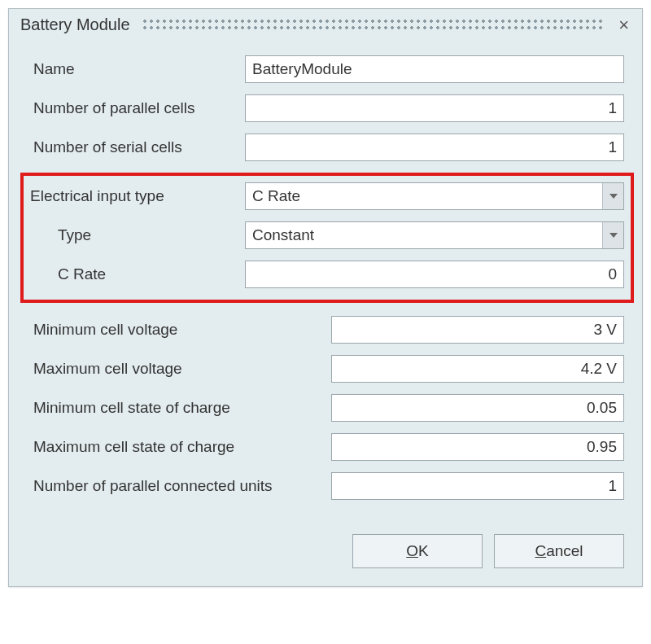  Describe the element at coordinates (182, 369) in the screenshot. I see `label-max-voltage: Maximum cell voltage` at that location.